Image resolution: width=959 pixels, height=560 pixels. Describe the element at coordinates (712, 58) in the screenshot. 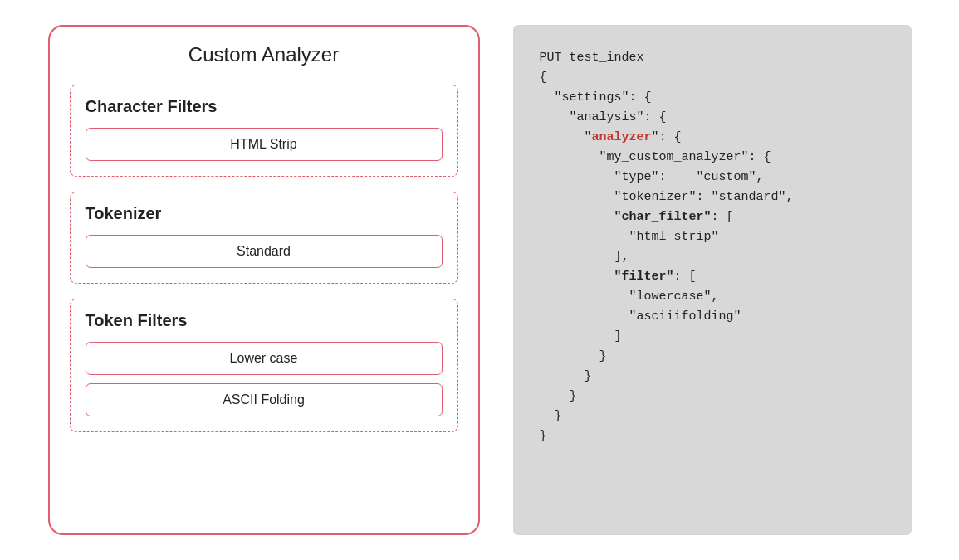

I see `code-line-1: PUT test_index` at that location.